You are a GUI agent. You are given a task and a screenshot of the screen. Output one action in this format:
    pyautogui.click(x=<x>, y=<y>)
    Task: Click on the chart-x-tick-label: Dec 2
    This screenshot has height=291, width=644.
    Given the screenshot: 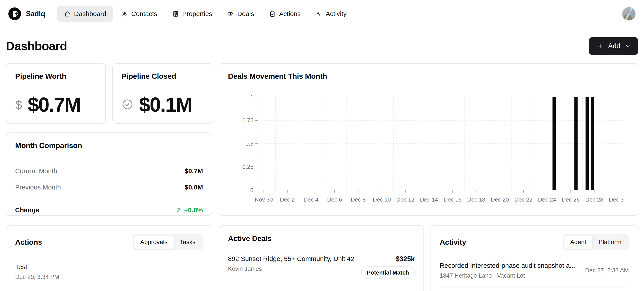 What is the action you would take?
    pyautogui.click(x=288, y=200)
    